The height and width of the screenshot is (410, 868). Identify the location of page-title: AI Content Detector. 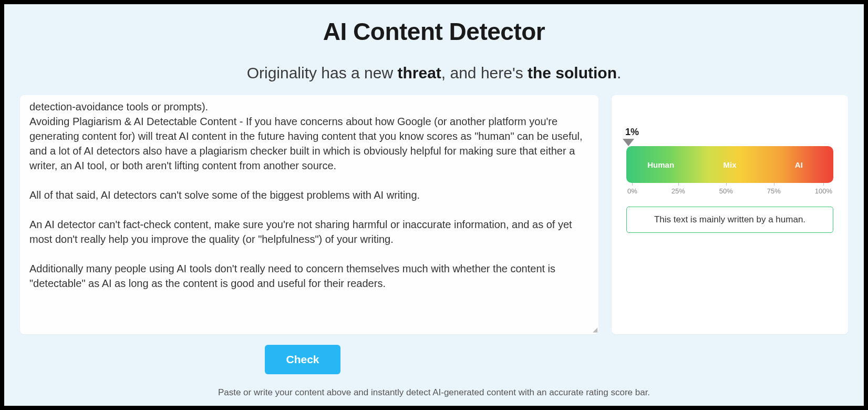
(434, 32).